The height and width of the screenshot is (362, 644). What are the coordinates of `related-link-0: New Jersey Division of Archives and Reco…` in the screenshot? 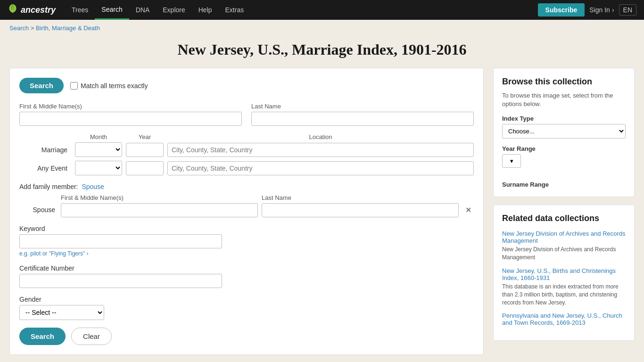 It's located at (564, 237).